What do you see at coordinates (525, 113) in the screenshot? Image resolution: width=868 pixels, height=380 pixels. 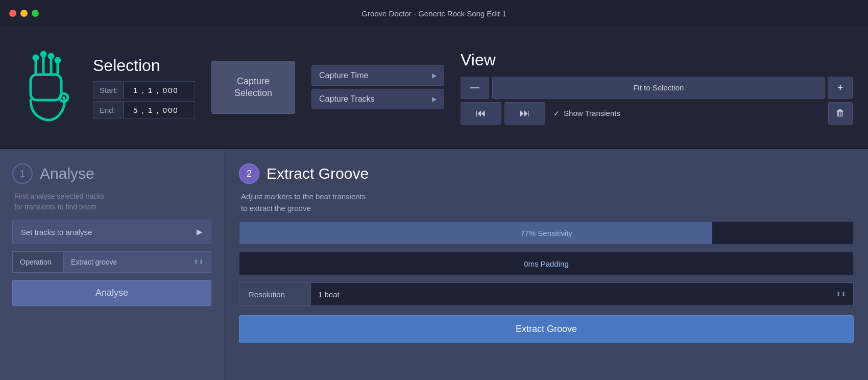 I see `next-nav-button: ⏭` at bounding box center [525, 113].